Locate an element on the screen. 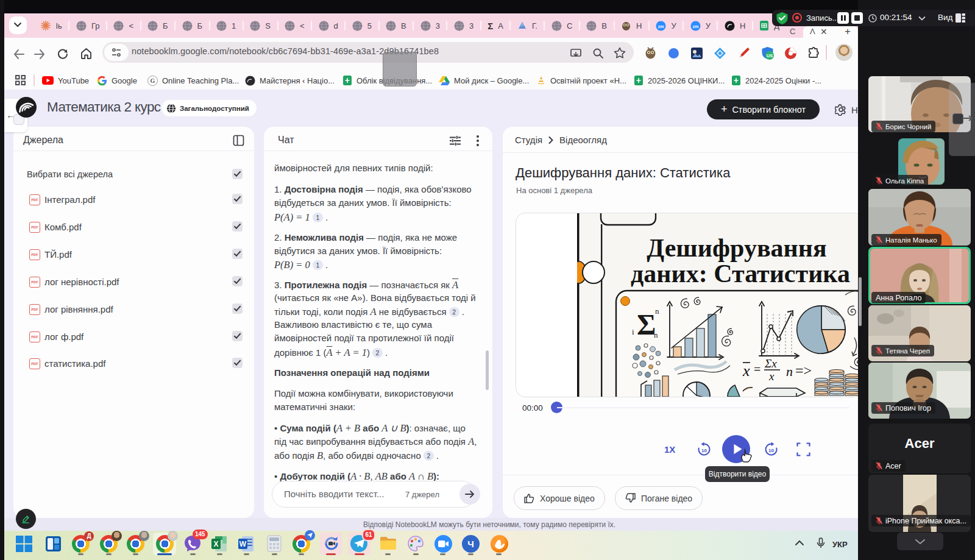 Image resolution: width=975 pixels, height=560 pixels. svg-text: G is located at coordinates (153, 80).